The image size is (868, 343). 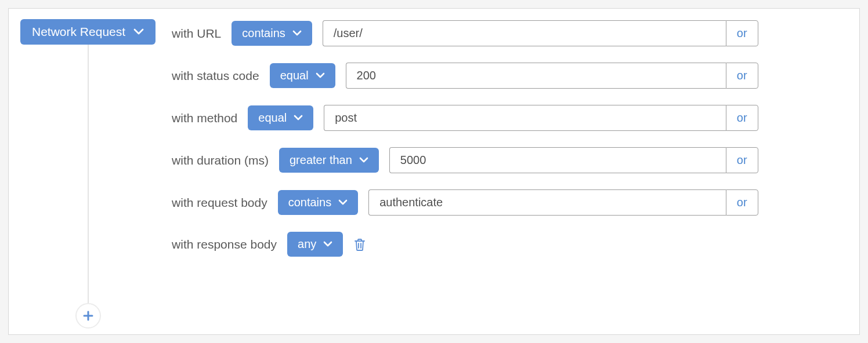 I want to click on condition-row-duration: with duration (ms) greater than or, so click(x=465, y=160).